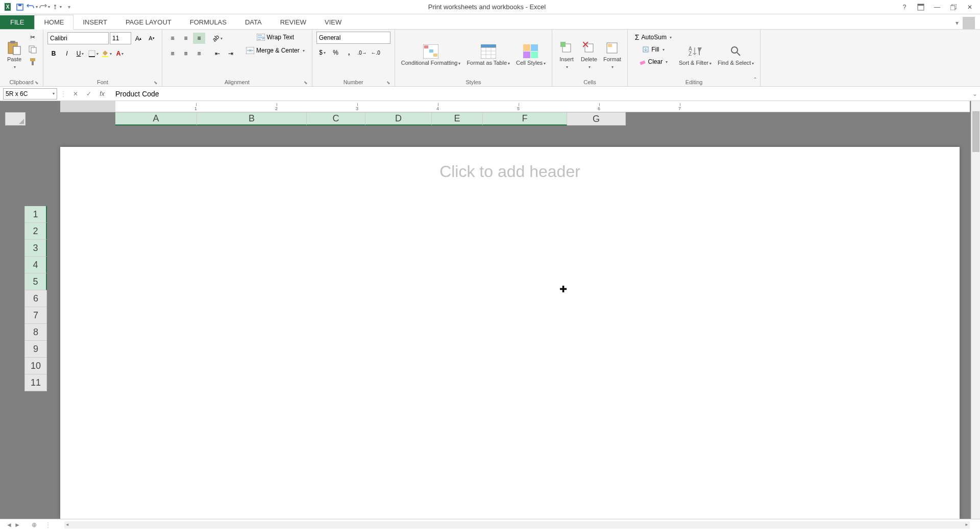  What do you see at coordinates (736, 55) in the screenshot?
I see `find-select-button: Find & Select▾` at bounding box center [736, 55].